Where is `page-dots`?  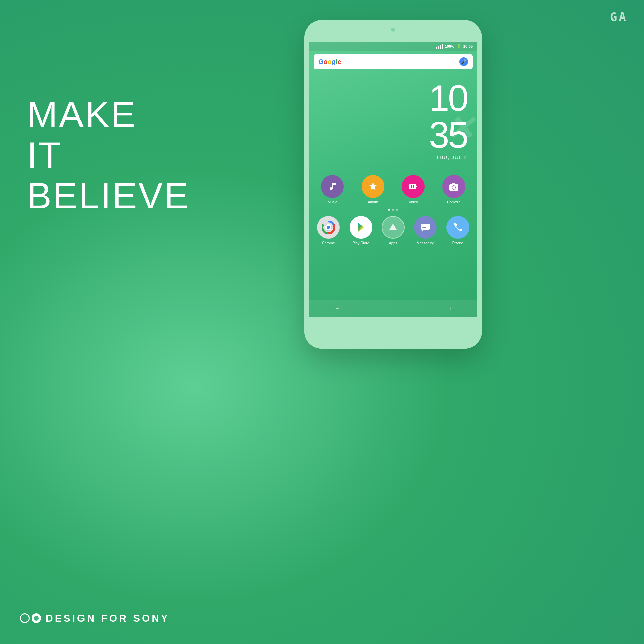
page-dots is located at coordinates (393, 210).